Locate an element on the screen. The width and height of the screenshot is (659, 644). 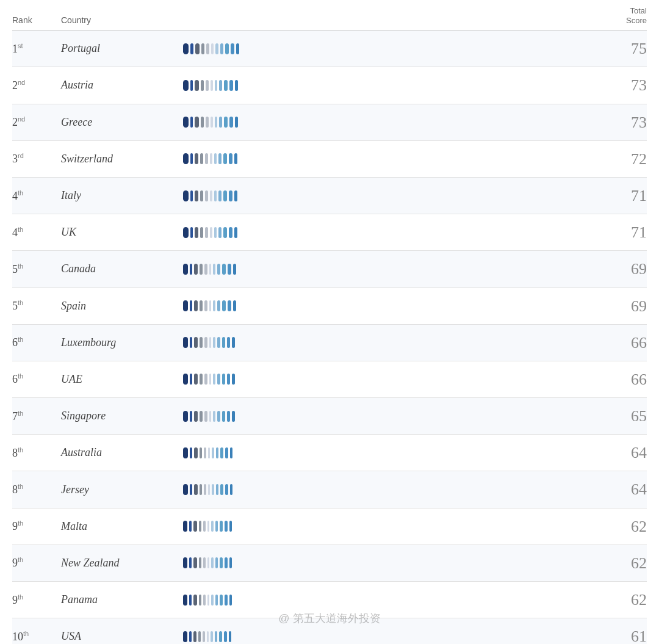
rank-cell: 10th is located at coordinates (37, 637).